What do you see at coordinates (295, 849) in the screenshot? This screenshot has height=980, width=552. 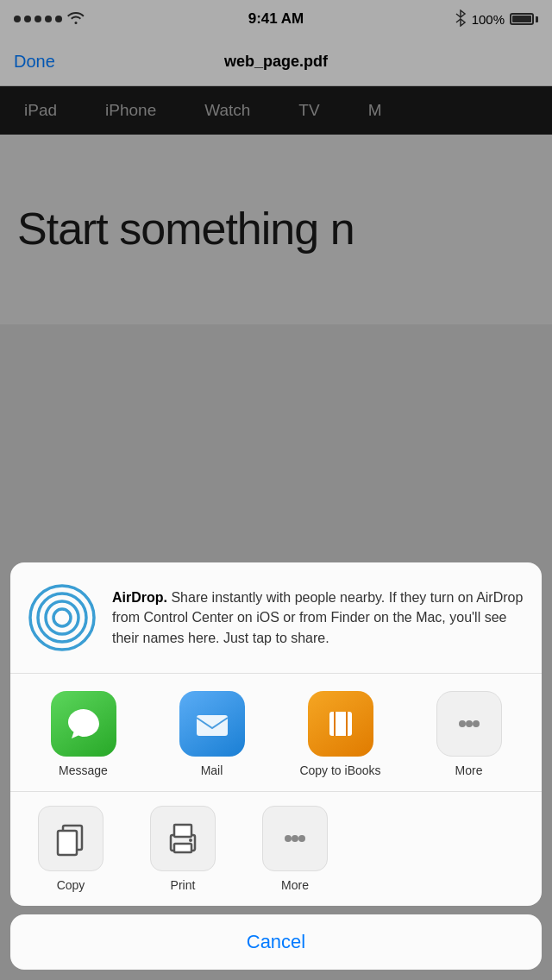 I see `action-more: More` at bounding box center [295, 849].